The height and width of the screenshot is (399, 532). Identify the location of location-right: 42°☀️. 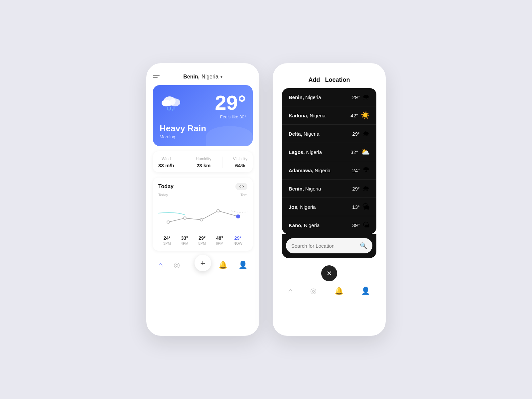
(360, 115).